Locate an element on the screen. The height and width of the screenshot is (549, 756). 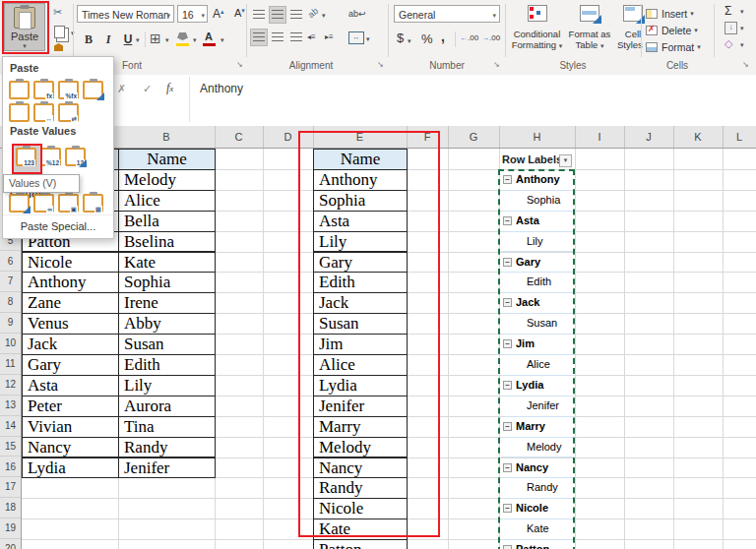
cell-B13: Aurora is located at coordinates (167, 406).